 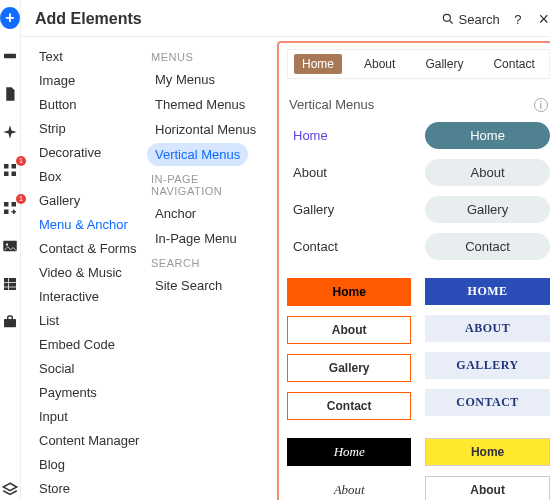 I want to click on subcategory-item: Horizontal Menus, so click(x=206, y=130).